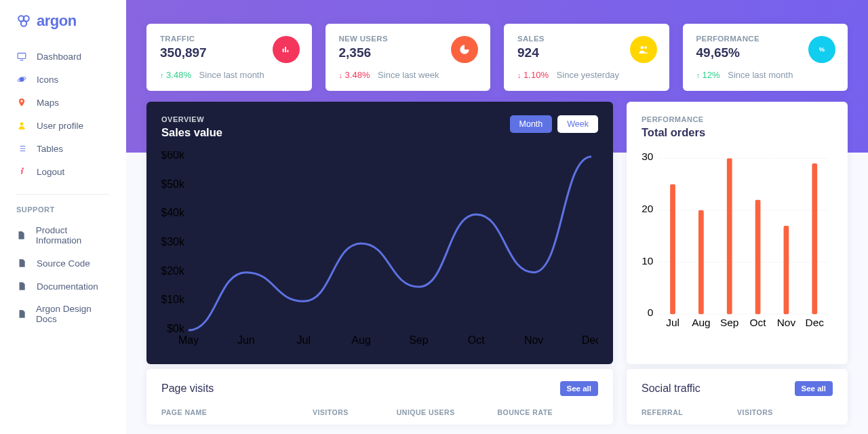 The width and height of the screenshot is (868, 434). Describe the element at coordinates (465, 50) in the screenshot. I see `pie-chart-icon` at that location.